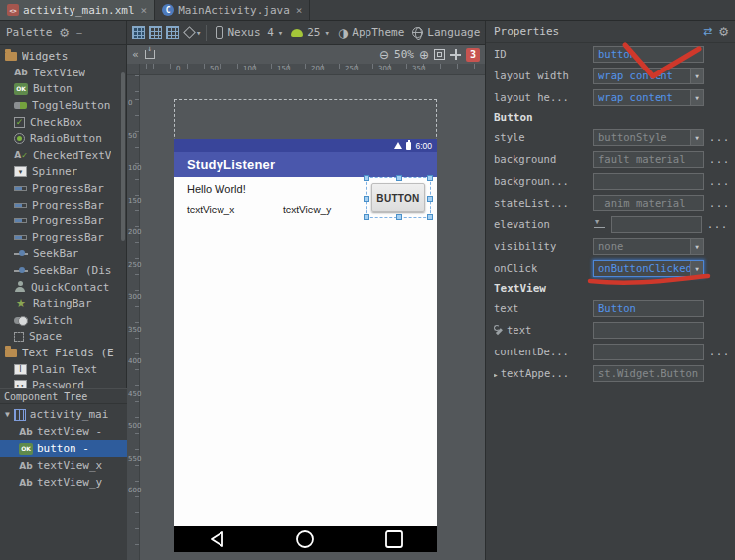  I want to click on back-icon, so click(135, 54).